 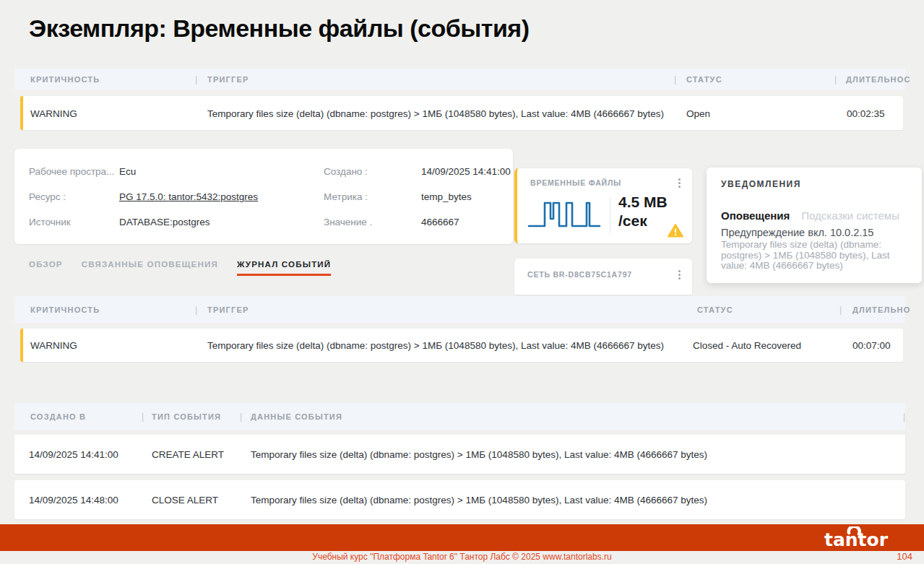 I want to click on event-trigger: Temporary files size (delta) (dbname: po…, so click(x=436, y=345).